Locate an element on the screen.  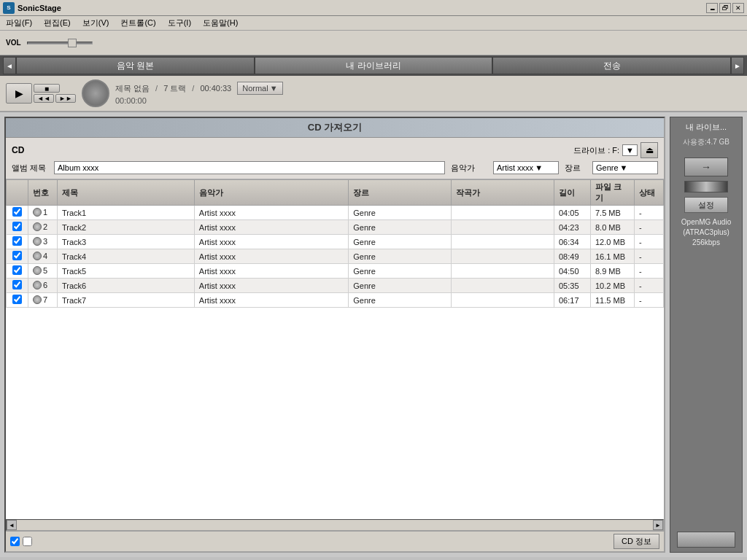
track-title: Track1 is located at coordinates (126, 213).